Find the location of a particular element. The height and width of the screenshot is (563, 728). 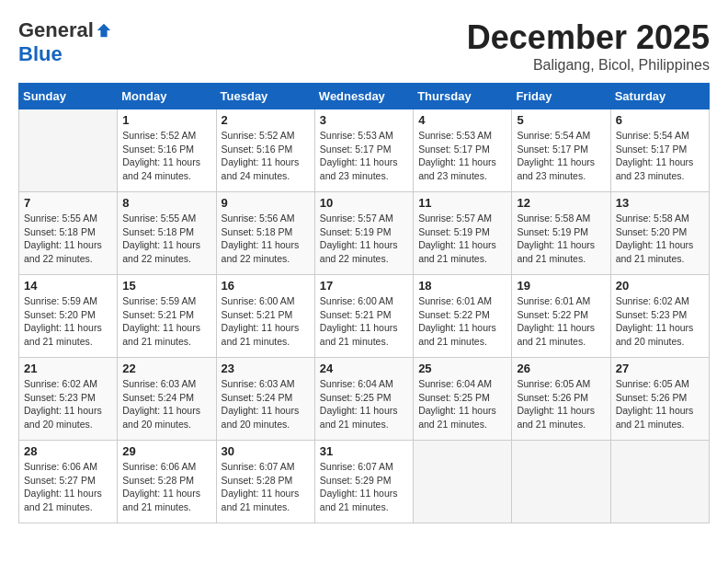

day-info: Sunrise: 5:56 AMSunset: 5:18 PMDaylight:… is located at coordinates (266, 239).